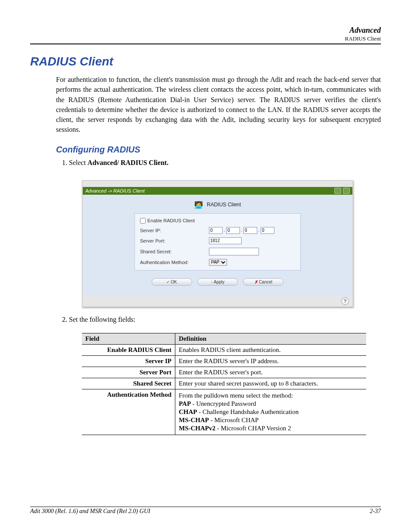 The width and height of the screenshot is (411, 532). Describe the element at coordinates (143, 221) in the screenshot. I see `enable-radius-checkbox` at that location.